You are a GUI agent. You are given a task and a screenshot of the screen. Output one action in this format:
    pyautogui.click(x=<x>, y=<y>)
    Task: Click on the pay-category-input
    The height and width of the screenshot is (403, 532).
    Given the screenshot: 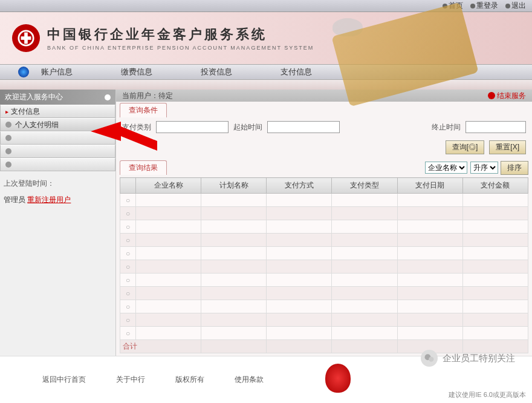 What is the action you would take?
    pyautogui.click(x=192, y=127)
    